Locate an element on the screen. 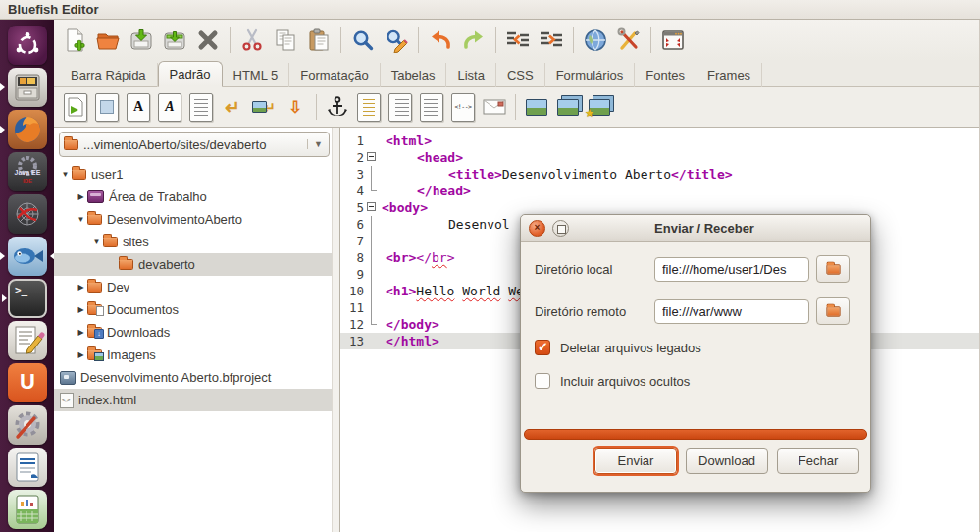  system-settings-icon is located at coordinates (27, 425).